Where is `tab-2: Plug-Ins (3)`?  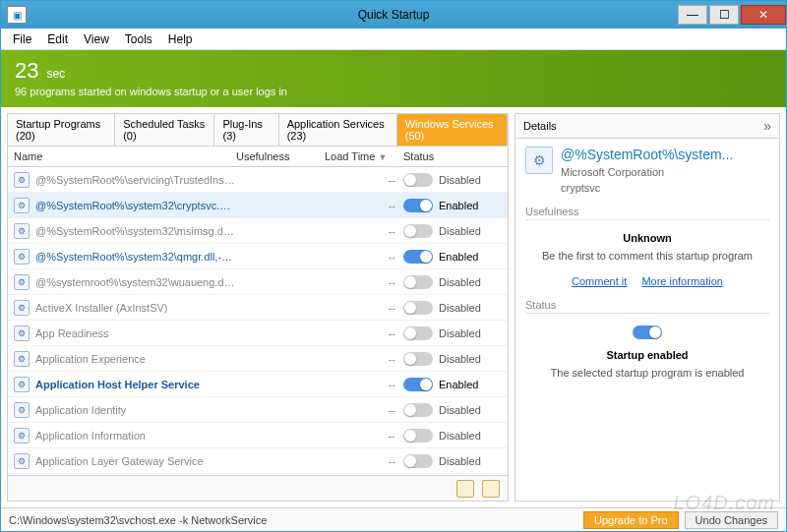 tab-2: Plug-Ins (3) is located at coordinates (246, 130).